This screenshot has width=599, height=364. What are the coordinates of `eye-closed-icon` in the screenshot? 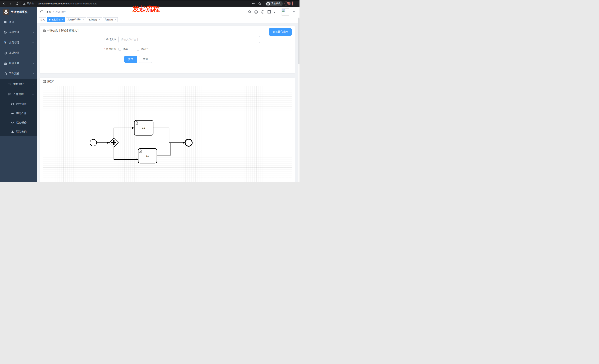 It's located at (13, 123).